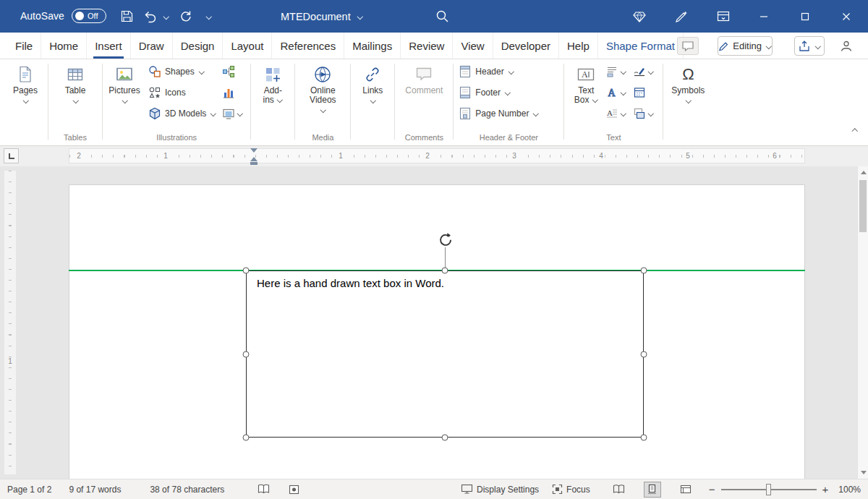 This screenshot has width=868, height=499. Describe the element at coordinates (109, 46) in the screenshot. I see `tab-insert: Insert` at that location.